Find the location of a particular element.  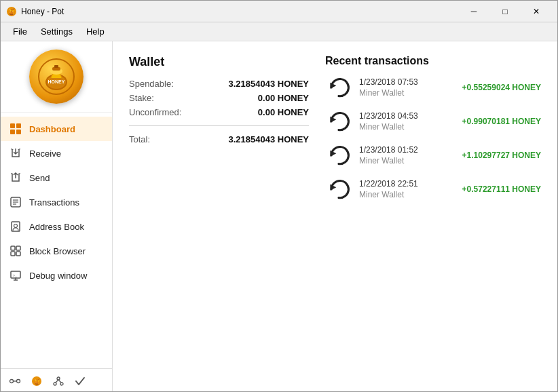

honey-icon: 🍯 is located at coordinates (37, 381).